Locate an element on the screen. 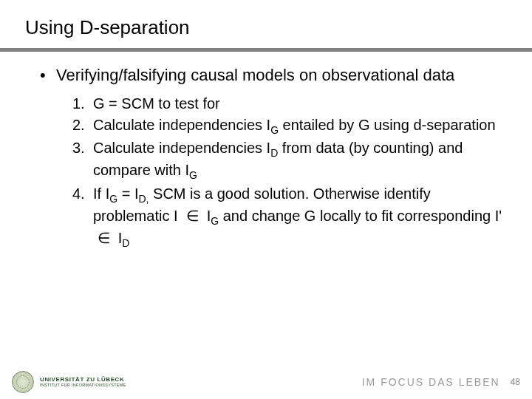  page-number: 48 is located at coordinates (516, 382).